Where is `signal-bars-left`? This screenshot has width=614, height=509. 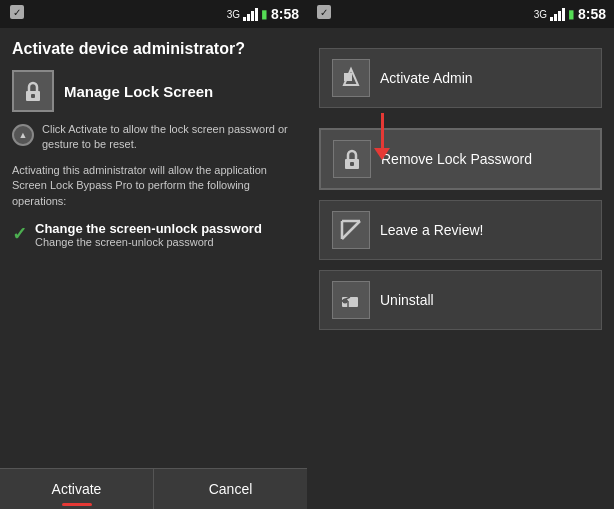 signal-bars-left is located at coordinates (250, 14).